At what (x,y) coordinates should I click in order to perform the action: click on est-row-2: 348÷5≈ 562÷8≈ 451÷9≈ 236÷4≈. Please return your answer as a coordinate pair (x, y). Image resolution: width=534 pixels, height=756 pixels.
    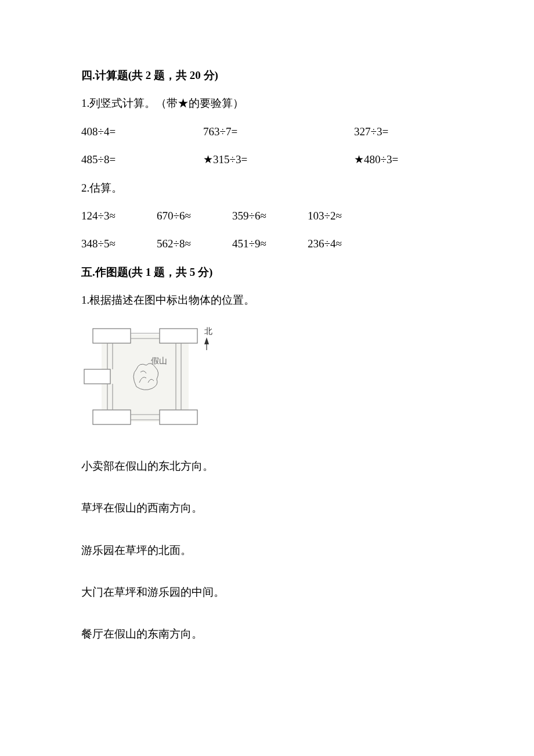
    Looking at the image, I should click on (267, 244).